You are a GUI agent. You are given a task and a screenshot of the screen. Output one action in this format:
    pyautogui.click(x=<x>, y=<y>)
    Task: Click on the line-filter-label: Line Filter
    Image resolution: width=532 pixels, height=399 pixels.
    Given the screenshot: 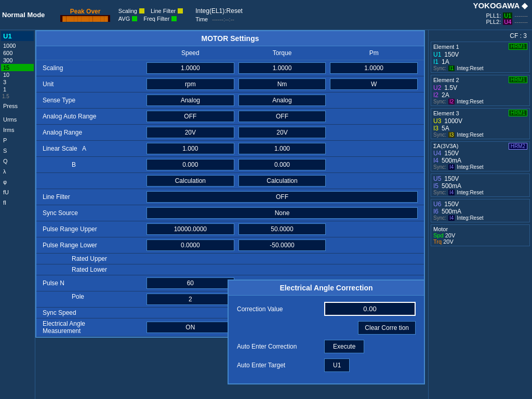 What is the action you would take?
    pyautogui.click(x=163, y=11)
    